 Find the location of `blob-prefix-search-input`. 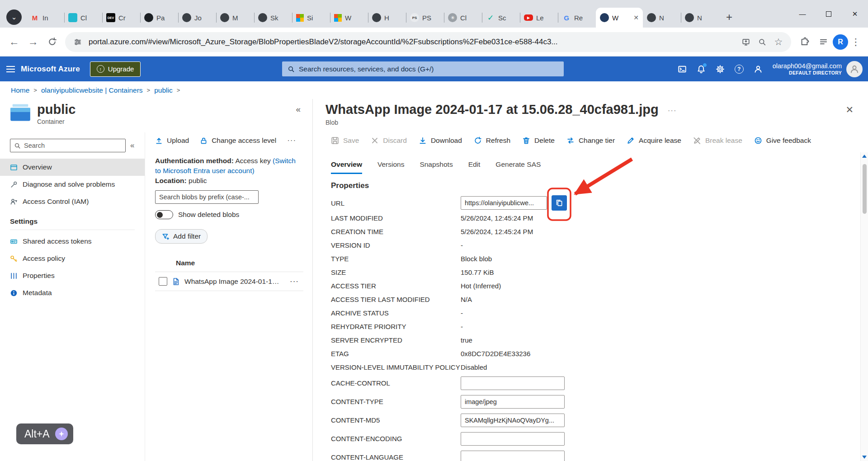

blob-prefix-search-input is located at coordinates (207, 197).